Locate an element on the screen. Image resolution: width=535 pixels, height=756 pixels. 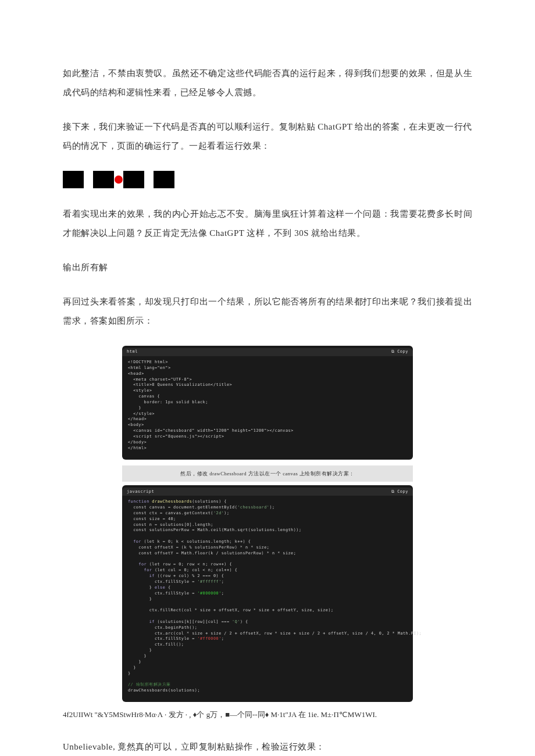
code-language-label: html is located at coordinates (133, 352).